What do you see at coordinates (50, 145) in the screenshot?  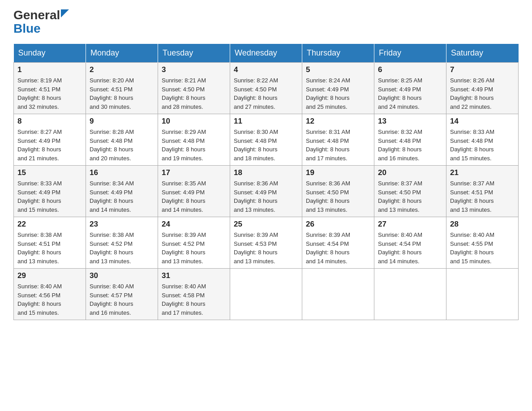 I see `day-info: Sunrise: 8:27 AM Sunset: 4:49 PM Dayligh…` at bounding box center [50, 145].